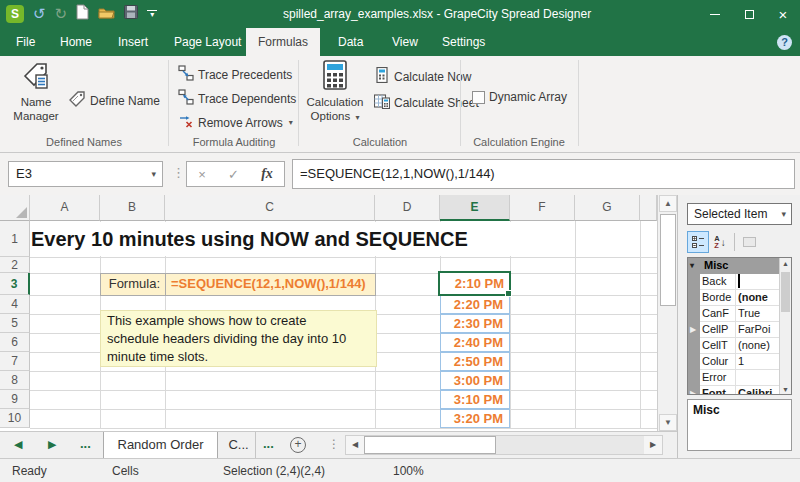 The width and height of the screenshot is (800, 482). What do you see at coordinates (422, 76) in the screenshot?
I see `calculate-now-button: Calculate Now` at bounding box center [422, 76].